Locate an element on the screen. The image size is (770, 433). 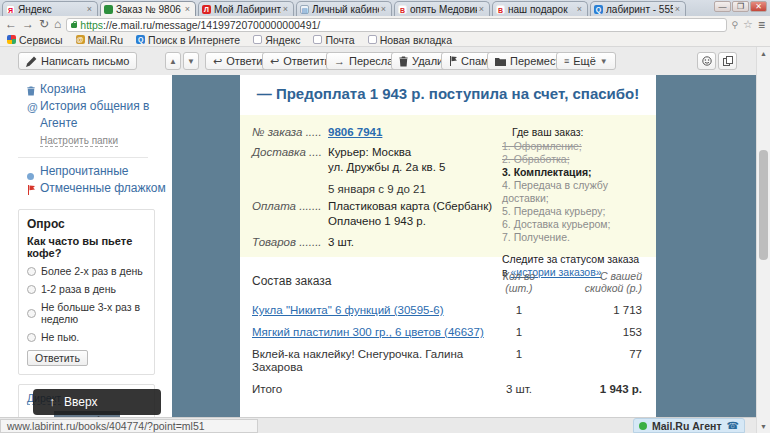
bookmark-star-icon: ☆ is located at coordinates (748, 24).